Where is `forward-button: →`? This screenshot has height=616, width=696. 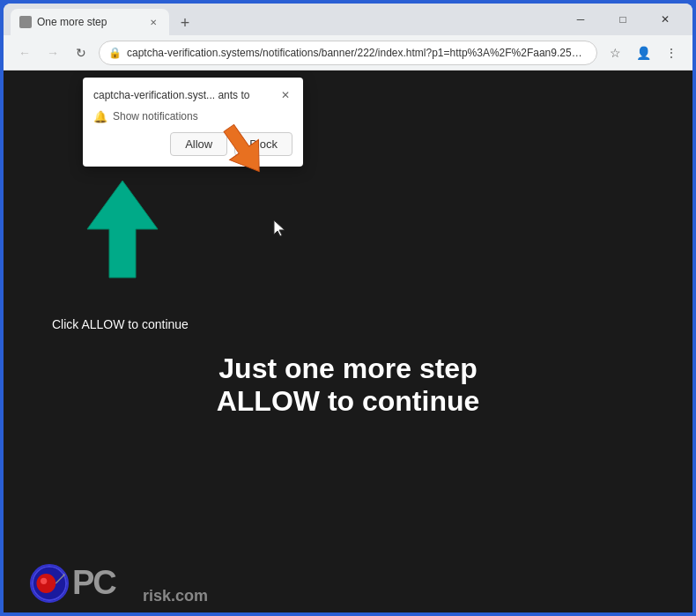
forward-button: → is located at coordinates (53, 53).